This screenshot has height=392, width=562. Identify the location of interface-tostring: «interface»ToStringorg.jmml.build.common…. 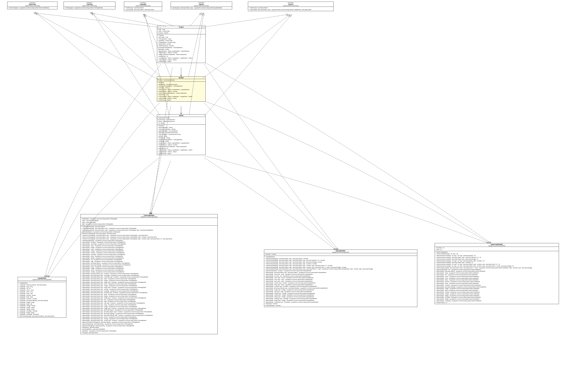
(90, 5).